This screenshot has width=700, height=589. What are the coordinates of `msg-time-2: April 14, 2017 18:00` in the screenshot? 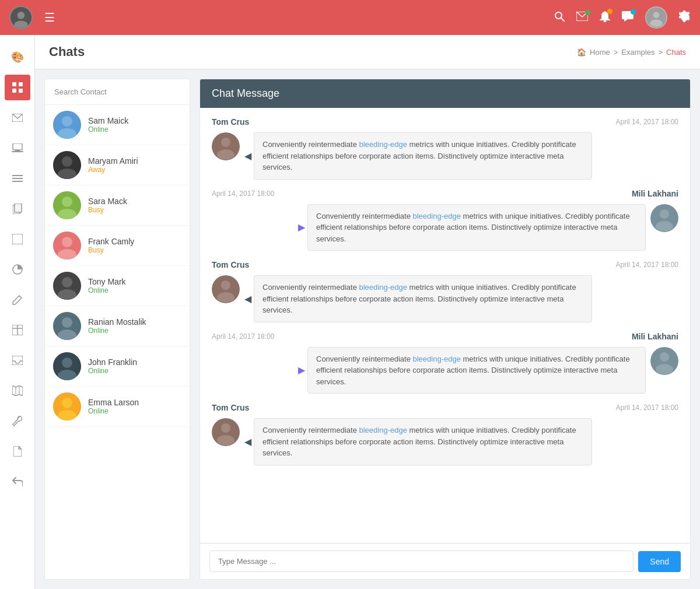 It's located at (243, 194).